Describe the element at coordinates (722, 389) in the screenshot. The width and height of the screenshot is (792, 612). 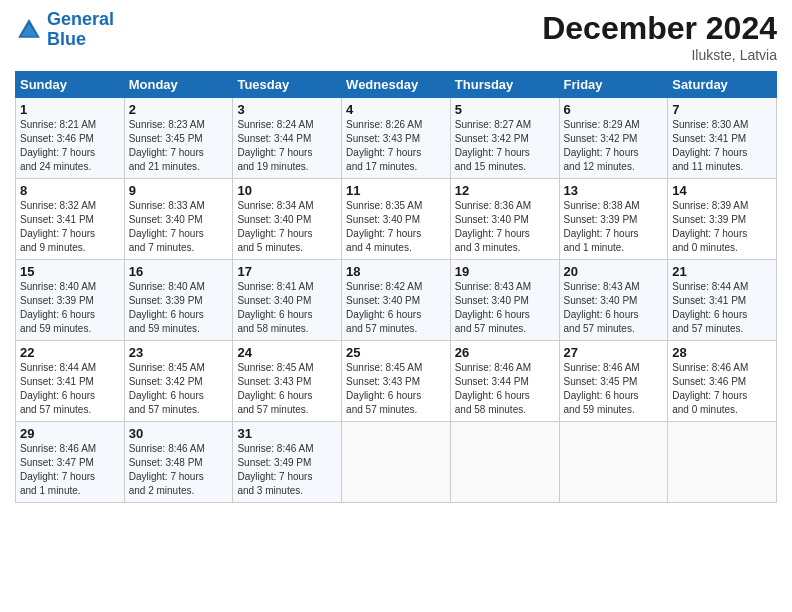
I see `day-info: Sunrise: 8:46 AM Sunset: 3:46 PM Dayligh…` at that location.